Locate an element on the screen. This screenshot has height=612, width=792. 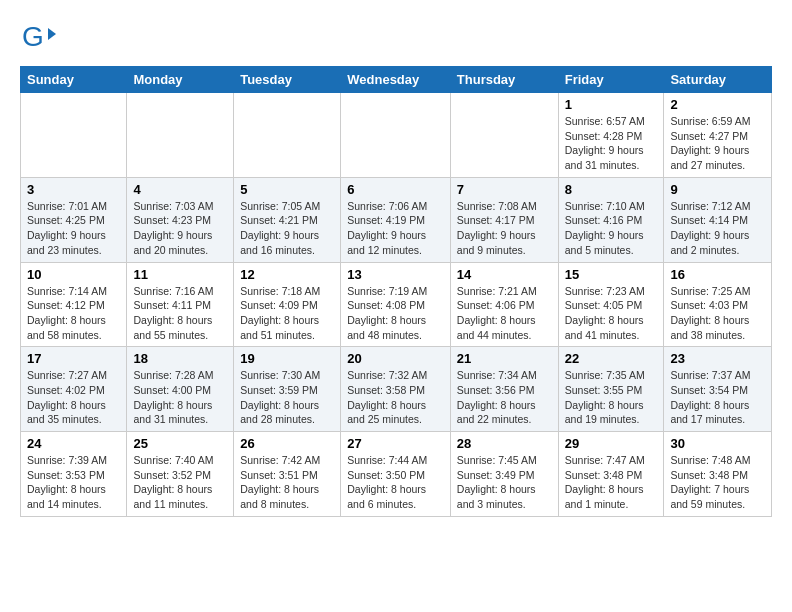
weekday-header-thursday: Thursday is located at coordinates (504, 80).